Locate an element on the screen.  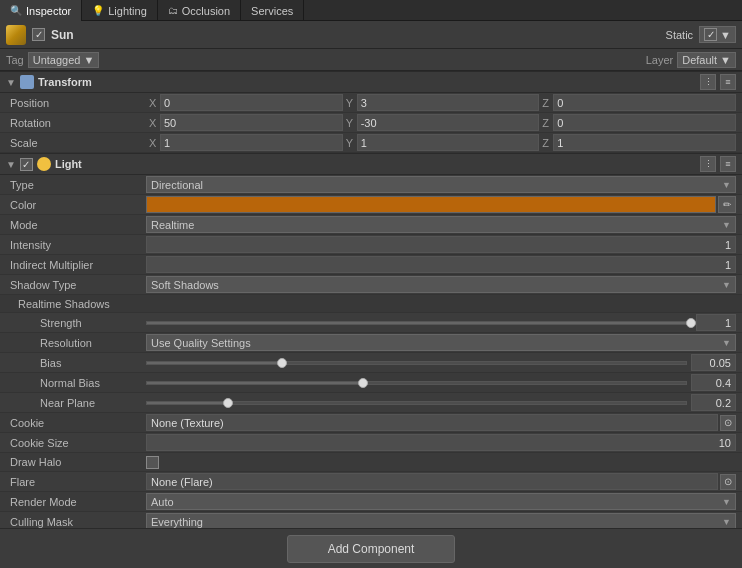
rotation-z-input is located at coordinates (644, 122).